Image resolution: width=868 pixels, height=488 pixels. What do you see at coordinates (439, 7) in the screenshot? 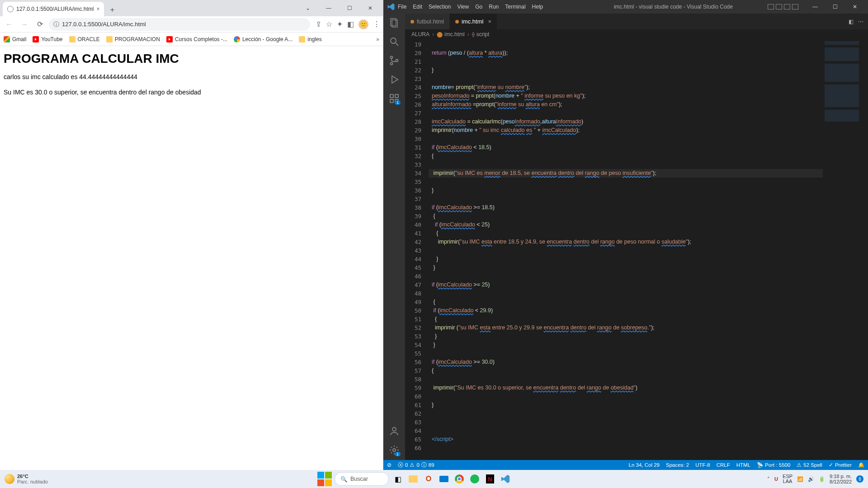
I see `menu-selection: Selection` at bounding box center [439, 7].